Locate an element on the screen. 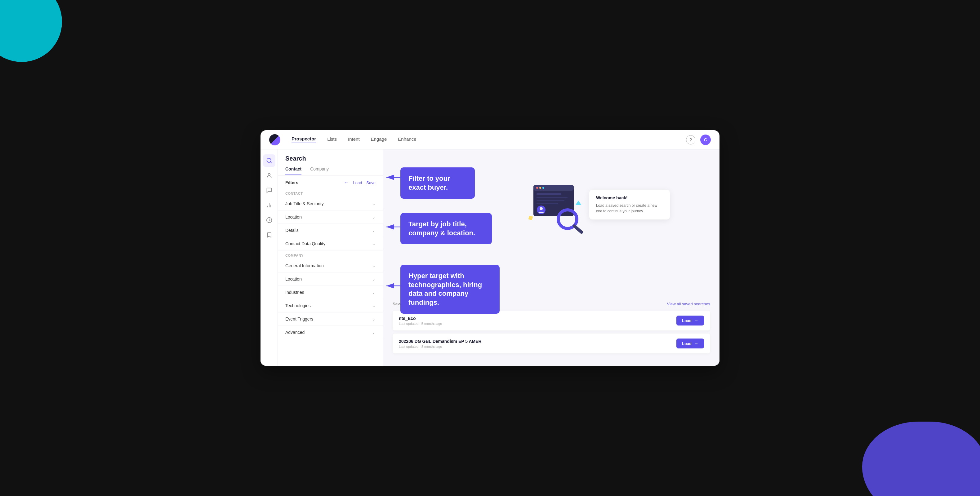 The width and height of the screenshot is (980, 496). filter-industries: Industries ⌄ is located at coordinates (330, 292).